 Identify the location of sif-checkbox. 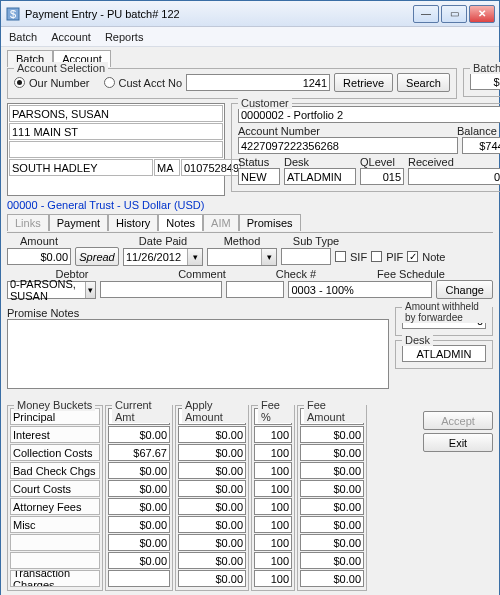
(340, 256).